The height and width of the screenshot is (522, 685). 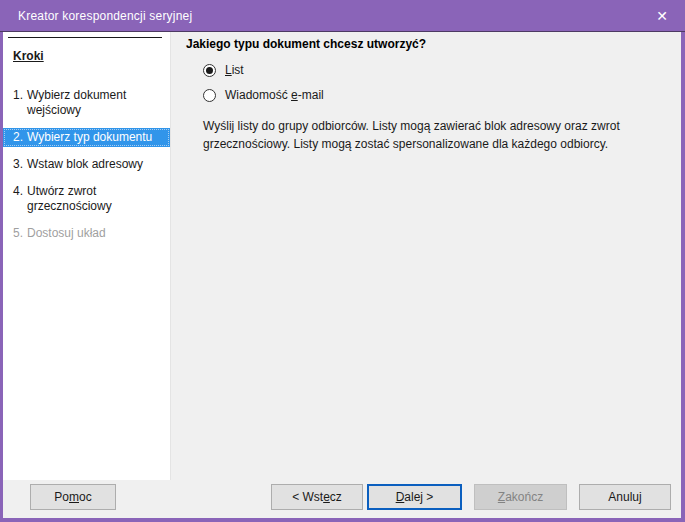 I want to click on step-label: Utwórz zwrot grzecznościowy, so click(x=98, y=199).